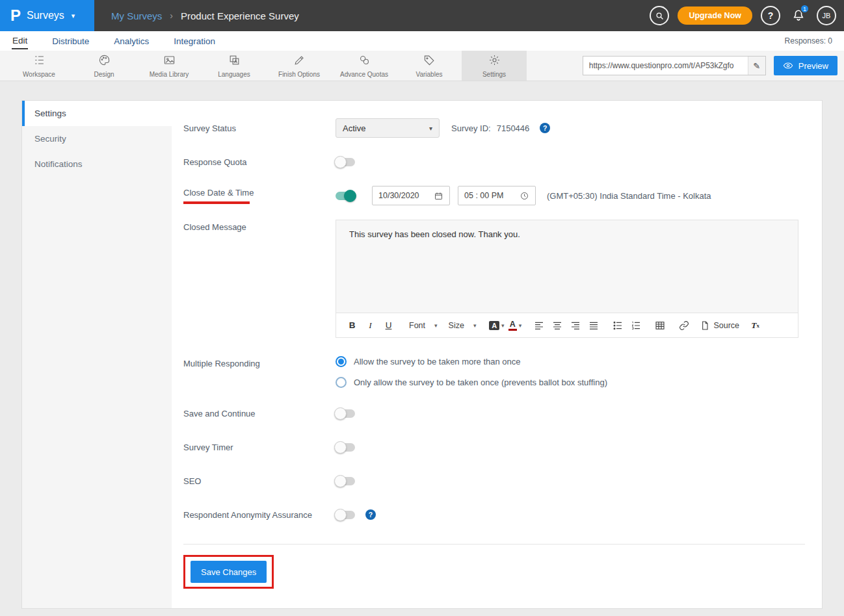 The width and height of the screenshot is (844, 616). I want to click on survey-url-input, so click(666, 66).